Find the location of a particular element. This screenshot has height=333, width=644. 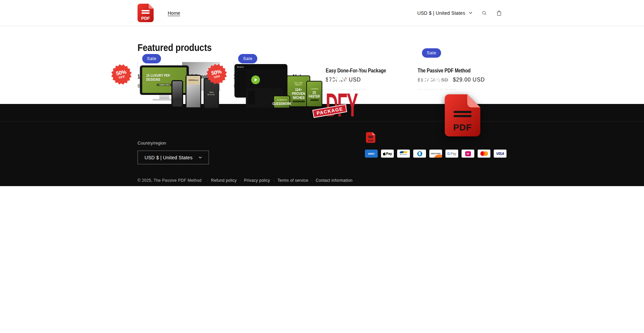

country-region-label: Country/region is located at coordinates (173, 143).